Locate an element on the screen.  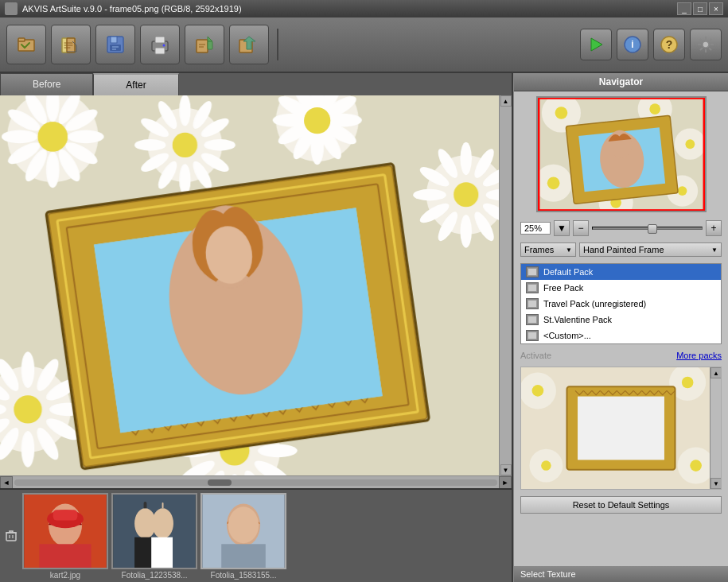
titlebar-controls: _ □ × is located at coordinates (700, 9).